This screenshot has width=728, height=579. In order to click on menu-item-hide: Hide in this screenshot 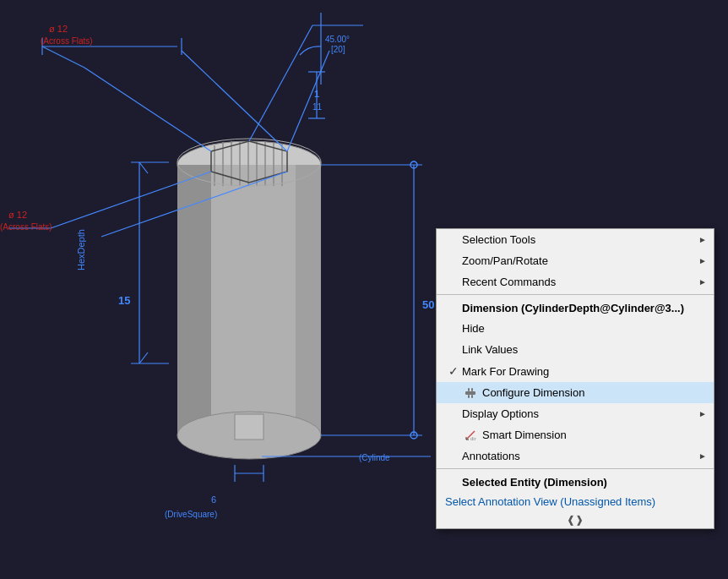, I will do `click(575, 328)`.